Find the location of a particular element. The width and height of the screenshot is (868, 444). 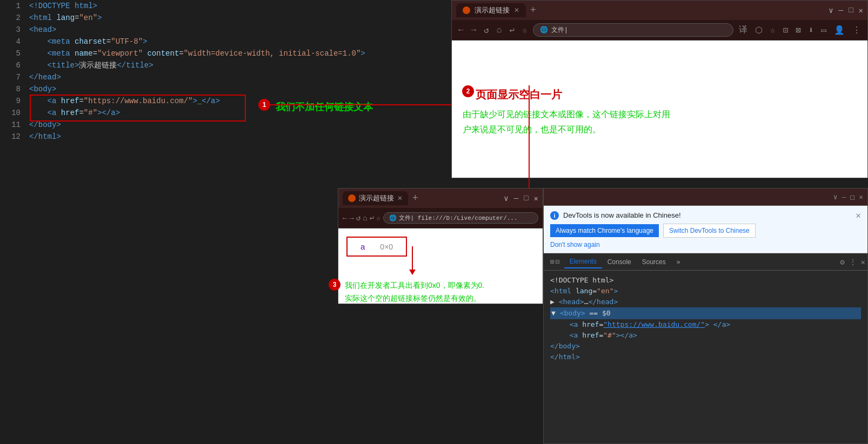

dom-line-head: ▶ <head>…</head> is located at coordinates (706, 302).